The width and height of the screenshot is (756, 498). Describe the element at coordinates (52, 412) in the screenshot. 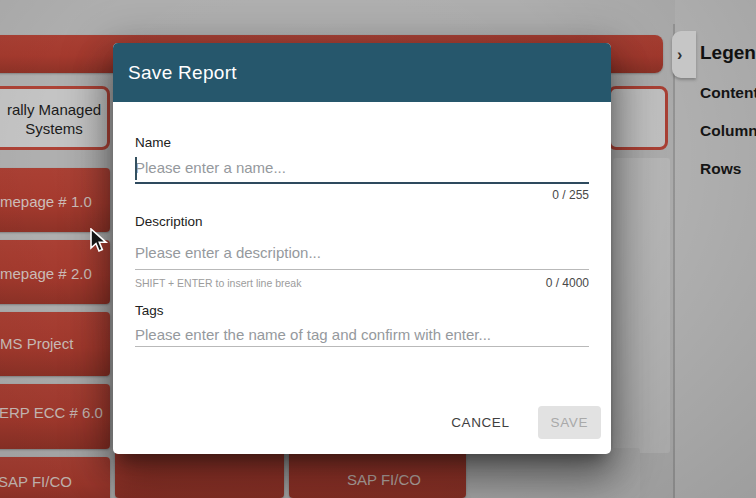

I see `tile-label: ERP ECC # 6.0` at that location.